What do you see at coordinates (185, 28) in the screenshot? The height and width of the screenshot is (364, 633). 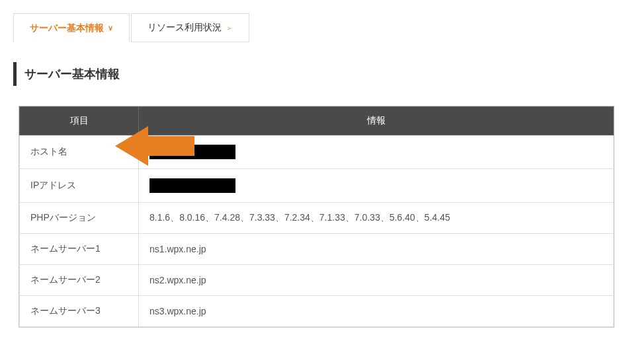 I see `tab-label: リソース利用状況` at bounding box center [185, 28].